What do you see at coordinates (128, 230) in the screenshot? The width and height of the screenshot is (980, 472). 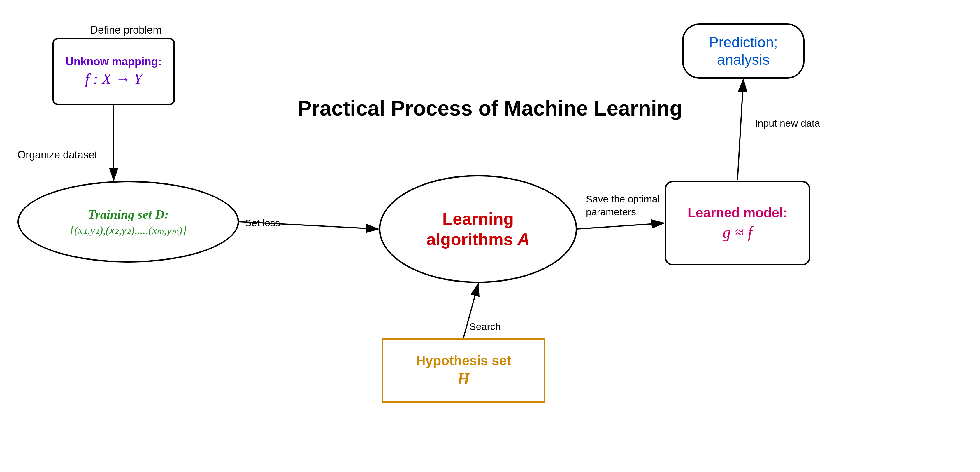 I see `training-set-formula: {(x₁,y₁),(x₂,y₂),...,(xₘ,yₘ)}` at bounding box center [128, 230].